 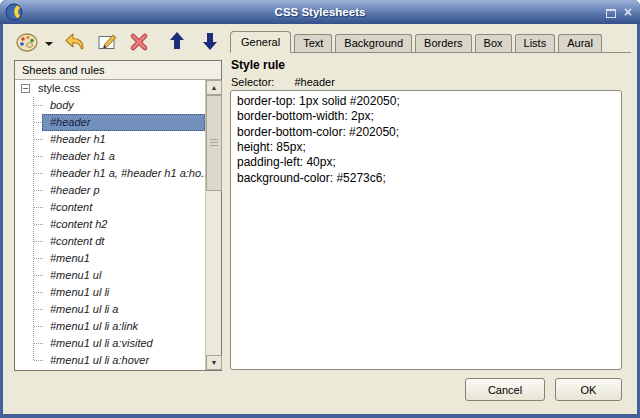 What do you see at coordinates (177, 43) in the screenshot?
I see `move-up-button` at bounding box center [177, 43].